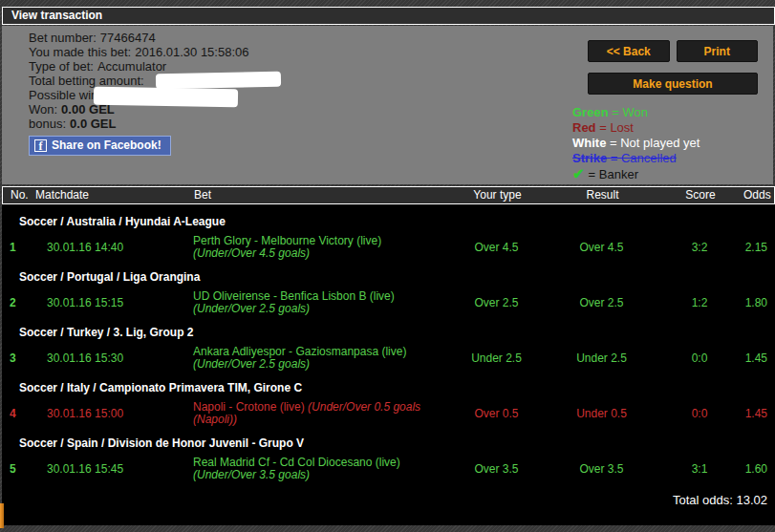 The height and width of the screenshot is (532, 775). Describe the element at coordinates (128, 38) in the screenshot. I see `bet-number-value: 77466474` at that location.